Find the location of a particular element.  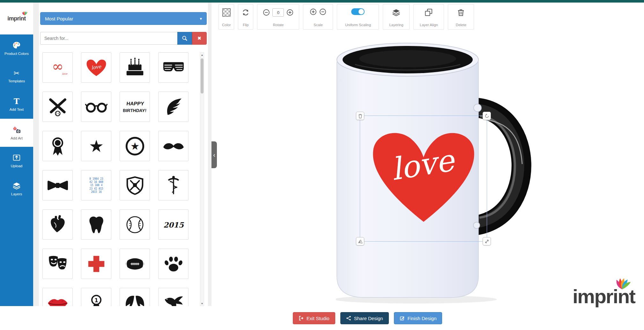

sort-dropdown: Most Popular ▾ is located at coordinates (123, 19).